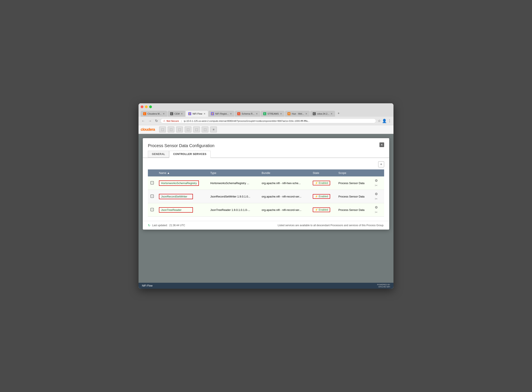 The height and width of the screenshot is (392, 532). What do you see at coordinates (150, 107) in the screenshot?
I see `maximize-traffic-light` at bounding box center [150, 107].